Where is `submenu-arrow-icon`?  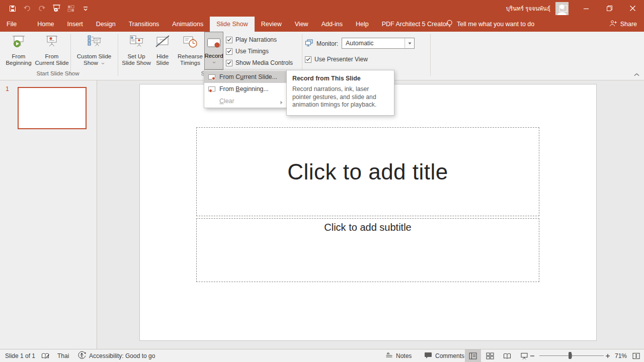
submenu-arrow-icon is located at coordinates (282, 103).